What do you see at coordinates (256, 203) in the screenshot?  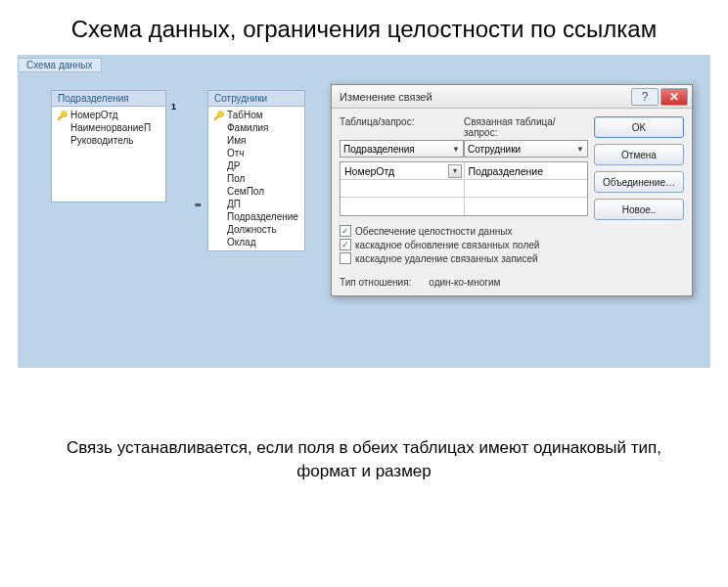 I see `table-row: ДП` at bounding box center [256, 203].